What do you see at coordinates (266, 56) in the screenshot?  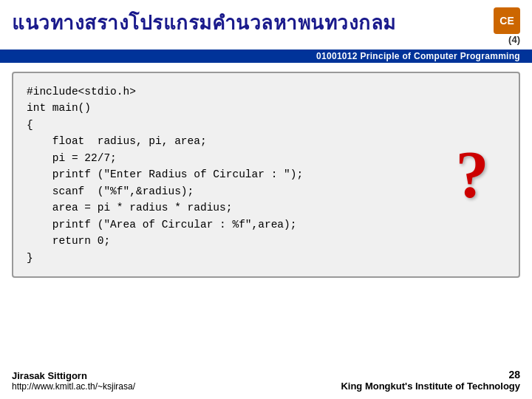 I see `subtitle-bar: 01001012 Principle of Computer Programmi…` at bounding box center [266, 56].